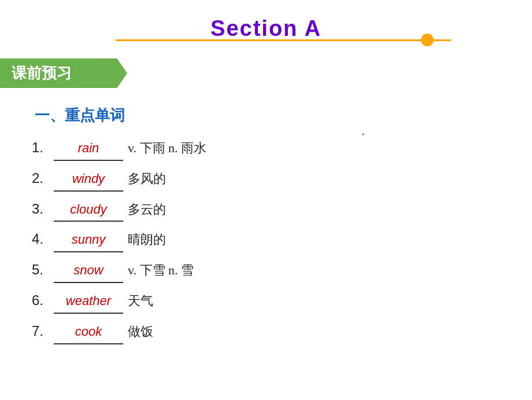  Describe the element at coordinates (266, 21) in the screenshot. I see `header: Section A` at that location.